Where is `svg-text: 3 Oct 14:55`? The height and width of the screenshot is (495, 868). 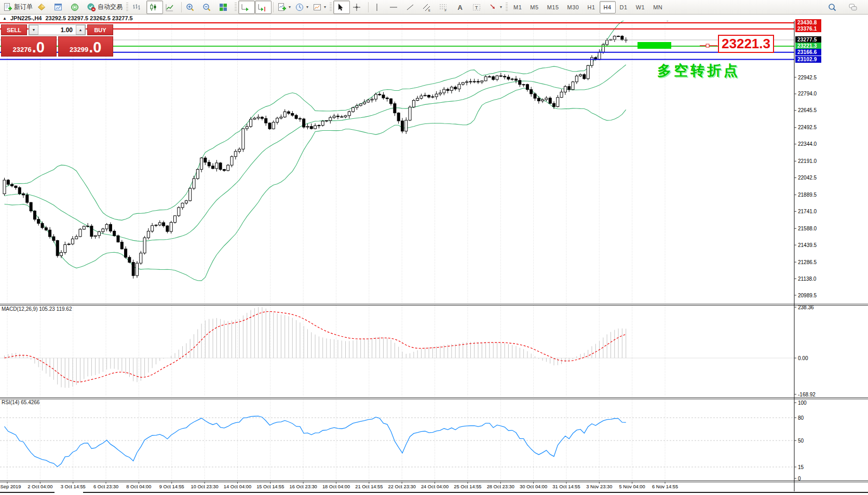
svg-text: 3 Oct 14:55 is located at coordinates (73, 487).